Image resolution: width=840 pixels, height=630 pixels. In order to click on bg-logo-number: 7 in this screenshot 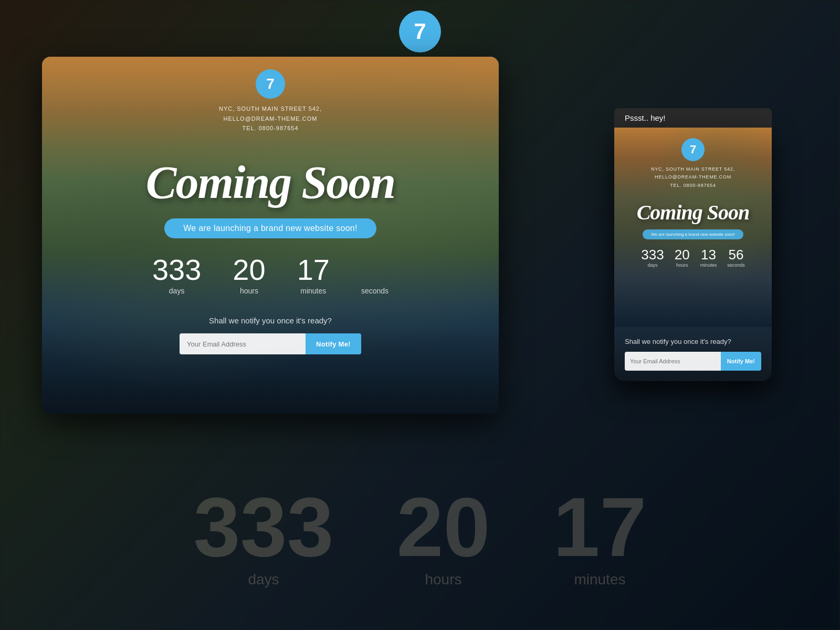, I will do `click(420, 32)`.